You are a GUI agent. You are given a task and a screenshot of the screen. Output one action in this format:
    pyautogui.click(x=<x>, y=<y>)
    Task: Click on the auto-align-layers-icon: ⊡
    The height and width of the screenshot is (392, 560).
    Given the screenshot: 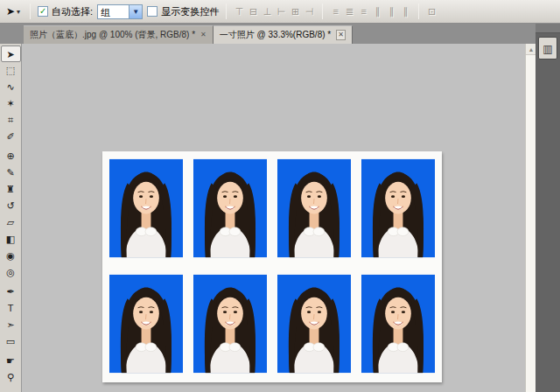 What is the action you would take?
    pyautogui.click(x=432, y=12)
    